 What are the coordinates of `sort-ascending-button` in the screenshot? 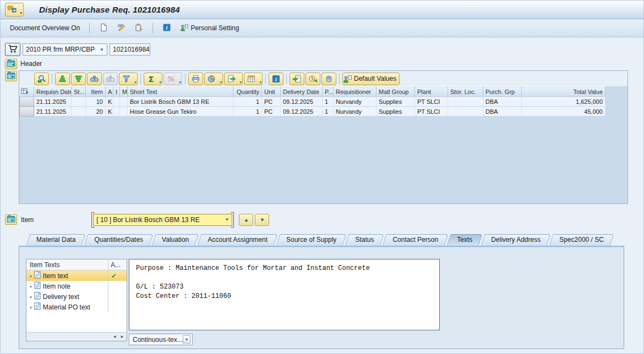 It's located at (63, 79).